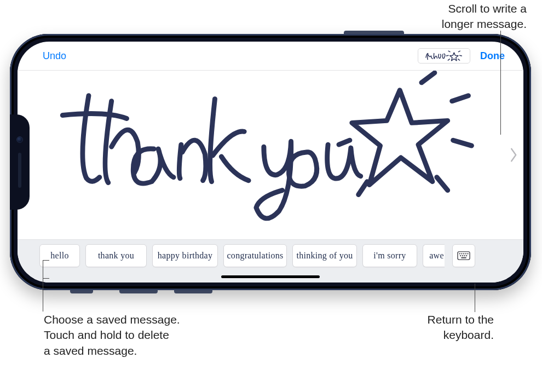 This screenshot has height=392, width=542. I want to click on speaker-grille, so click(20, 170).